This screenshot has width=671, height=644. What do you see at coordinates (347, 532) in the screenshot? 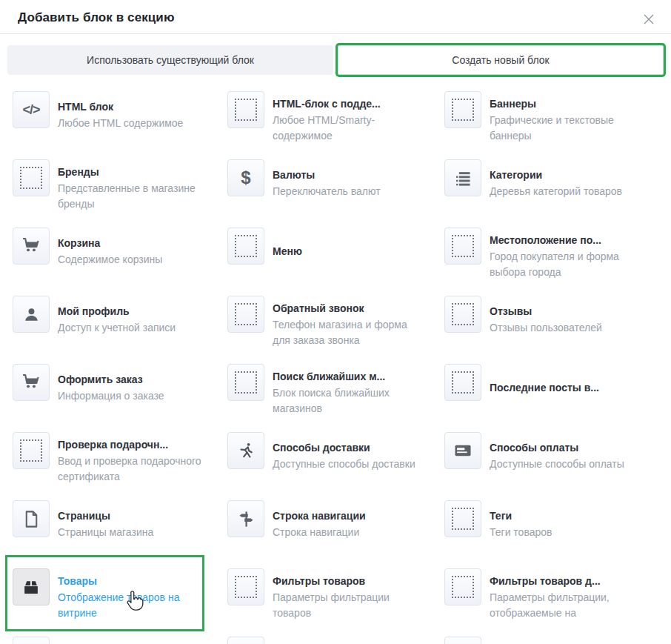
I see `block-description: Строка навигации` at bounding box center [347, 532].